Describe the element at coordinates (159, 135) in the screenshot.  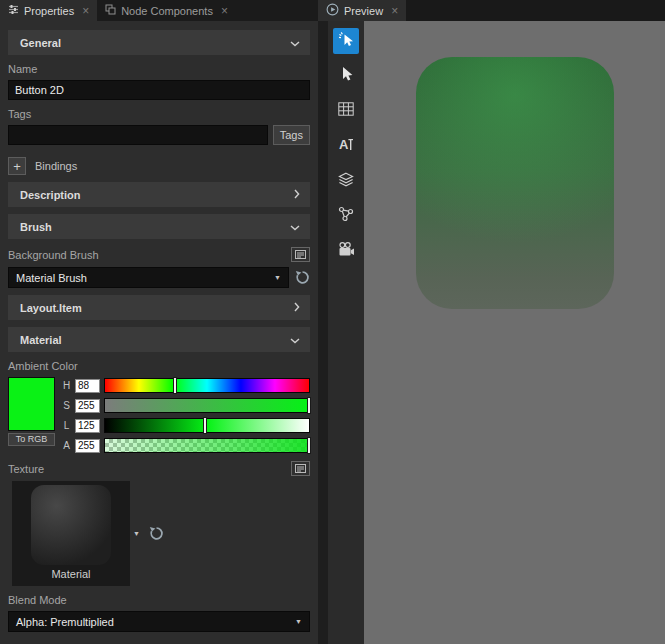
I see `tags-row: Tags` at that location.